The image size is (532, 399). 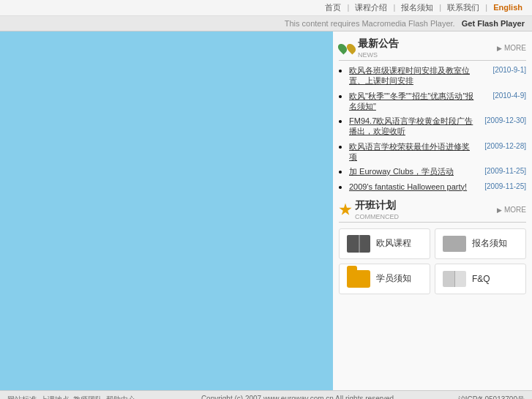 I want to click on get-flash-player-link: Get Flash Player, so click(x=493, y=23).